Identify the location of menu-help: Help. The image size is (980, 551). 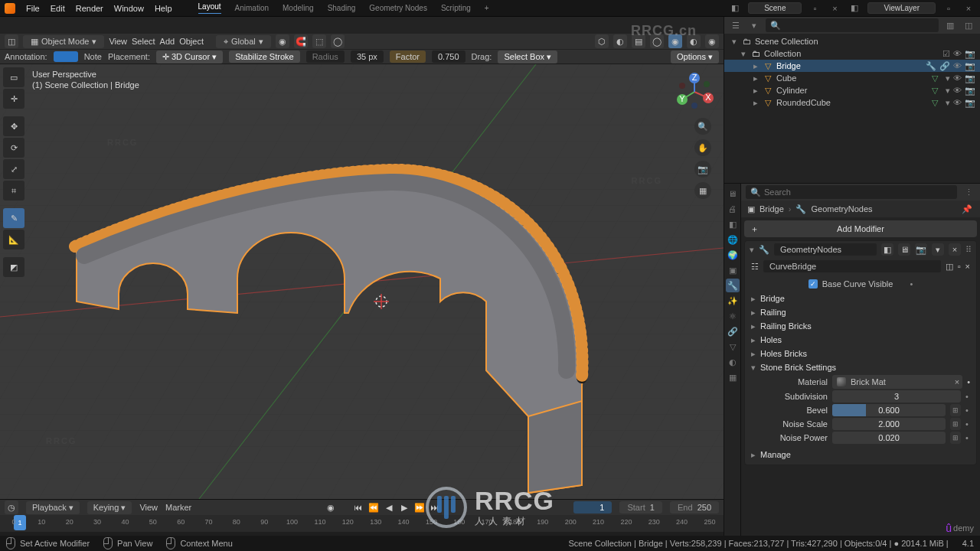
(164, 8).